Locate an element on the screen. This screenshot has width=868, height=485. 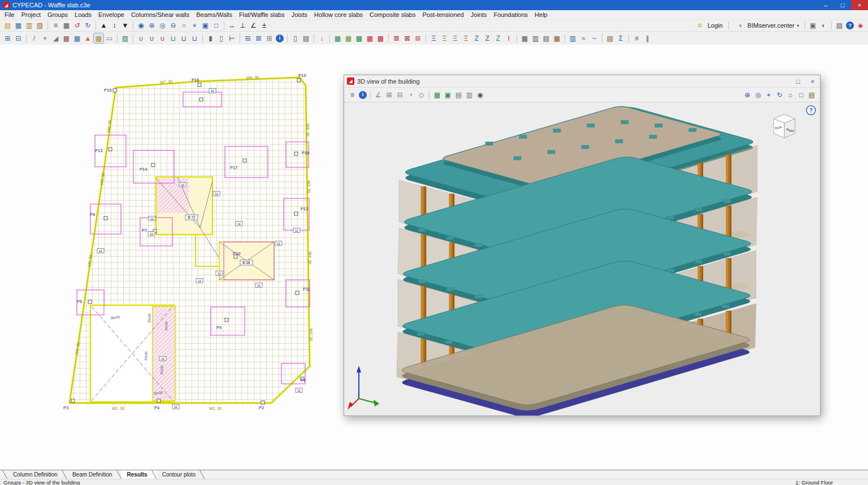
search-icon: ◉ is located at coordinates (141, 26).